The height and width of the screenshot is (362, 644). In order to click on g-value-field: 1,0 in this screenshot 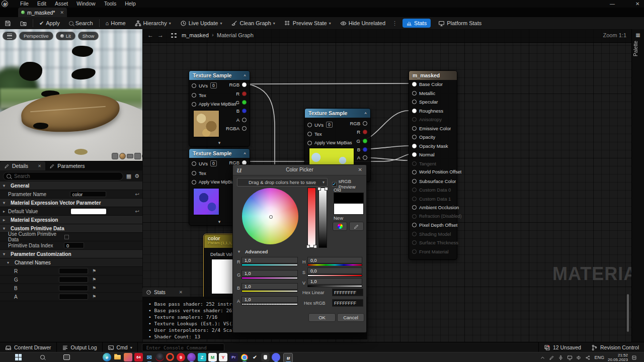, I will do `click(270, 274)`.